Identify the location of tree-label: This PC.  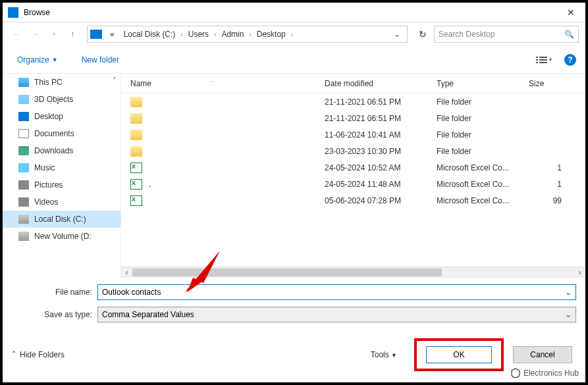
(49, 82).